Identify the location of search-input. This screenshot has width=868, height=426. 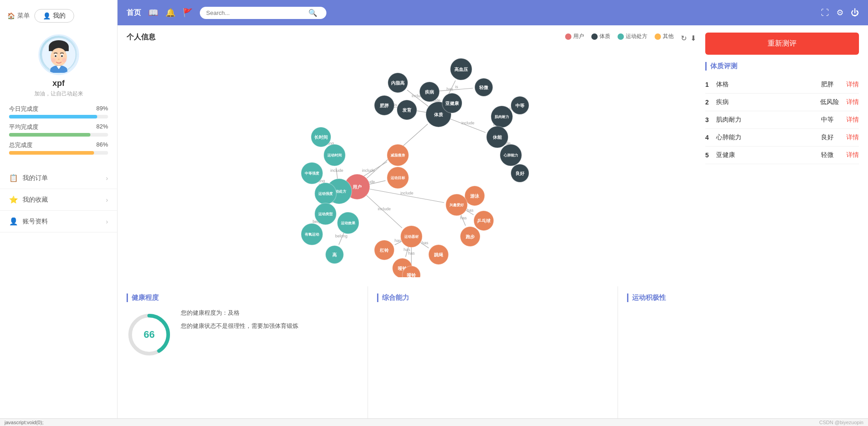
(256, 13).